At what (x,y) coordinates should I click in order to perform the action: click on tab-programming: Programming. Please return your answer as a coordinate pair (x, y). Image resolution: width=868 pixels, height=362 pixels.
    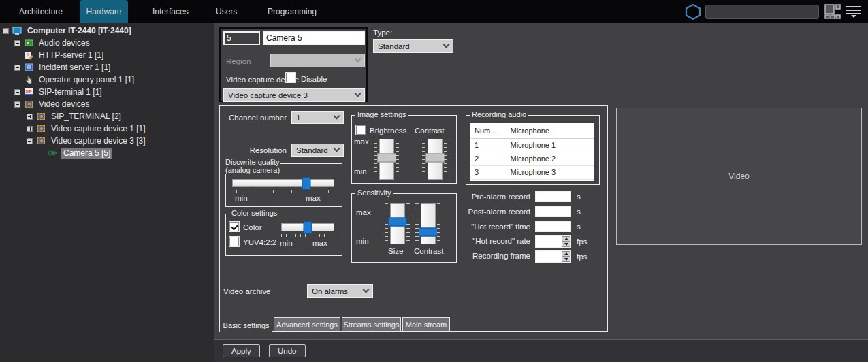
    Looking at the image, I should click on (292, 12).